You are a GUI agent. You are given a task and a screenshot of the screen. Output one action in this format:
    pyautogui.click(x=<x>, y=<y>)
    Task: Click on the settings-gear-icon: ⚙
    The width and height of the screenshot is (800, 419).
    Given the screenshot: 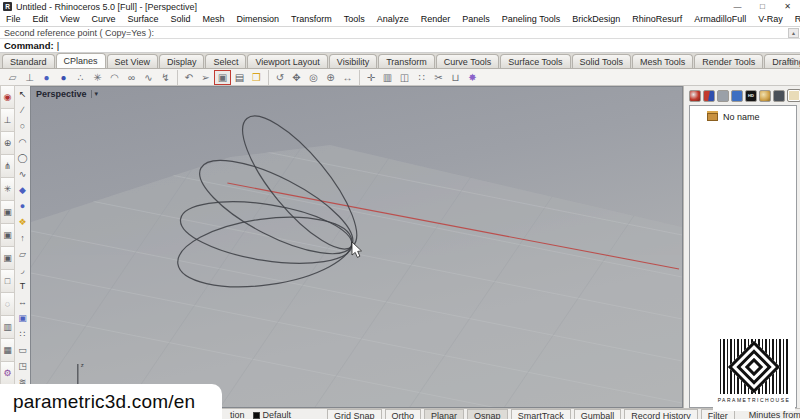 What is the action you would take?
    pyautogui.click(x=8, y=373)
    